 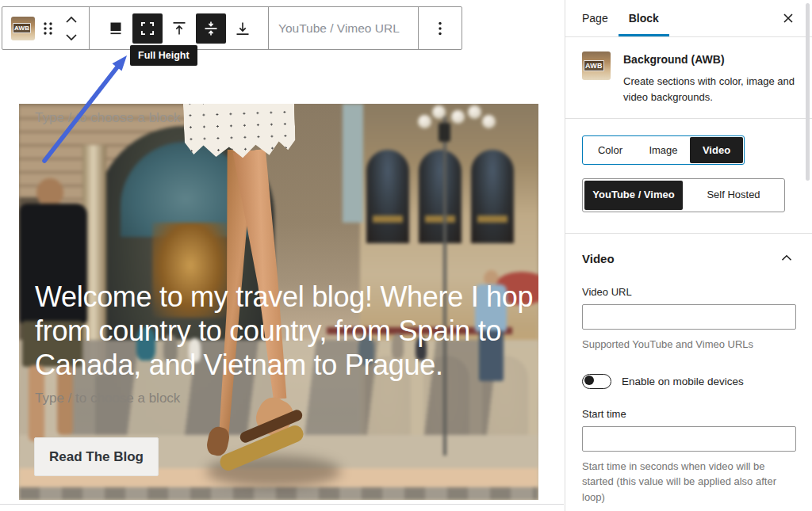 What do you see at coordinates (598, 258) in the screenshot?
I see `video-panel-title: Video` at bounding box center [598, 258].